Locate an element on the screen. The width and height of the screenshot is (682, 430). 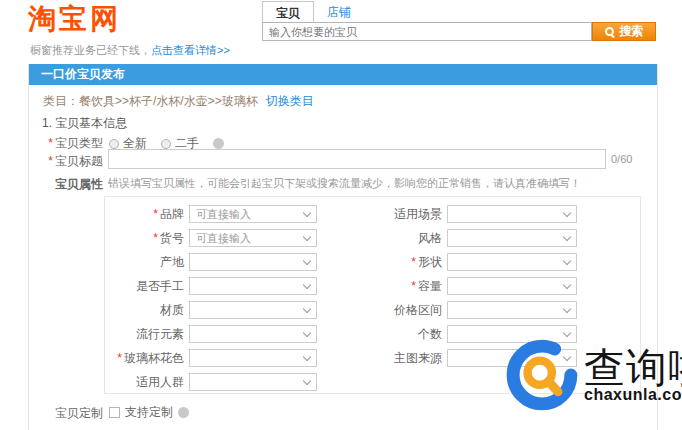
item-type-label: *宝贝类型 is located at coordinates (66, 144).